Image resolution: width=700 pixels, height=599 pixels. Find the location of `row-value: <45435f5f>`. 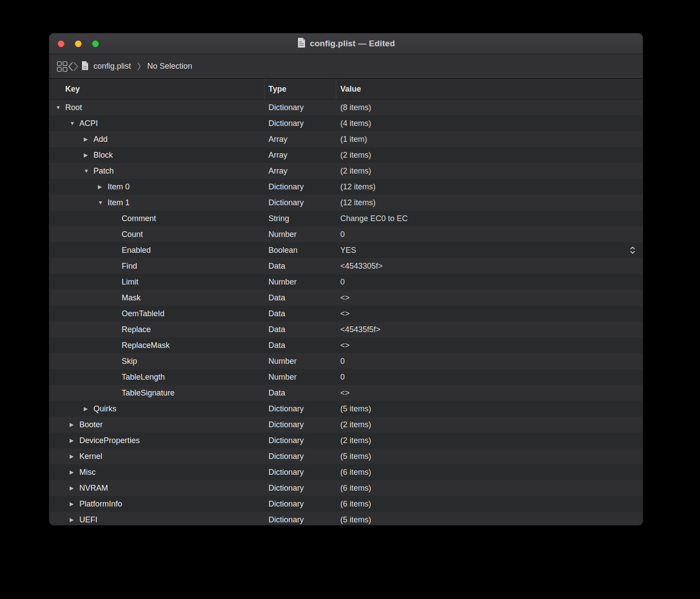

row-value: <45435f5f> is located at coordinates (361, 329).